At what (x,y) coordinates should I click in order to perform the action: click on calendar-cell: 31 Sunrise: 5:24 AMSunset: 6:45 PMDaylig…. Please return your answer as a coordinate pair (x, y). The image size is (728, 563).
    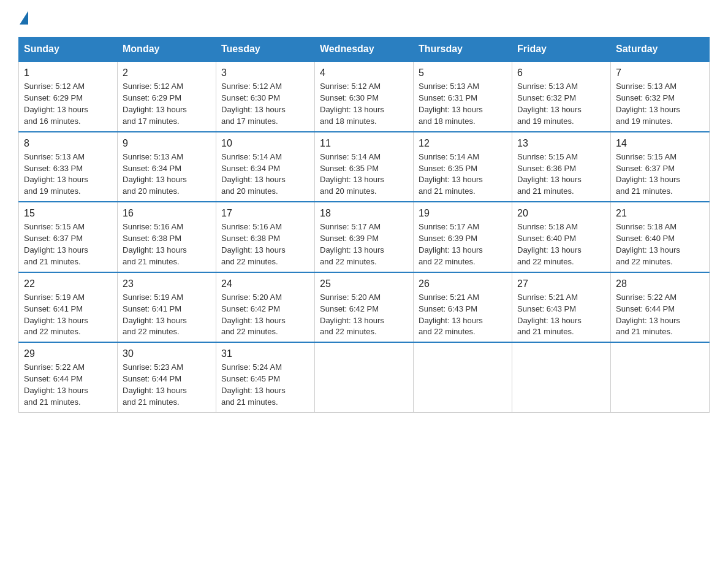
    Looking at the image, I should click on (266, 377).